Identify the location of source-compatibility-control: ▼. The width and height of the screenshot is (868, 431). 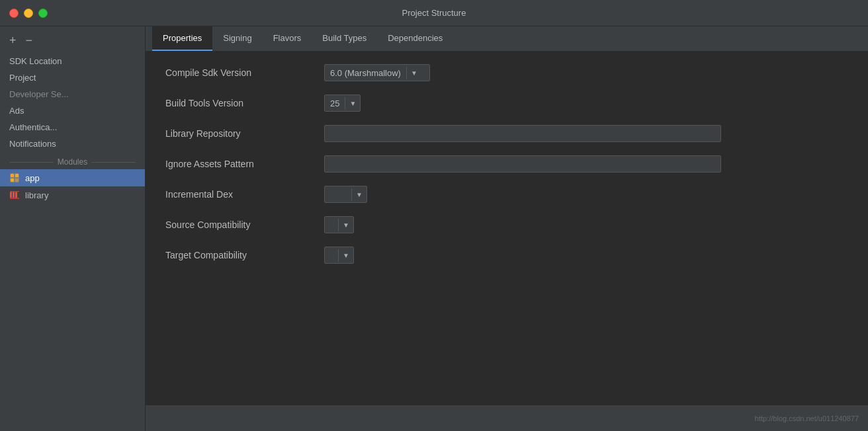
(339, 225).